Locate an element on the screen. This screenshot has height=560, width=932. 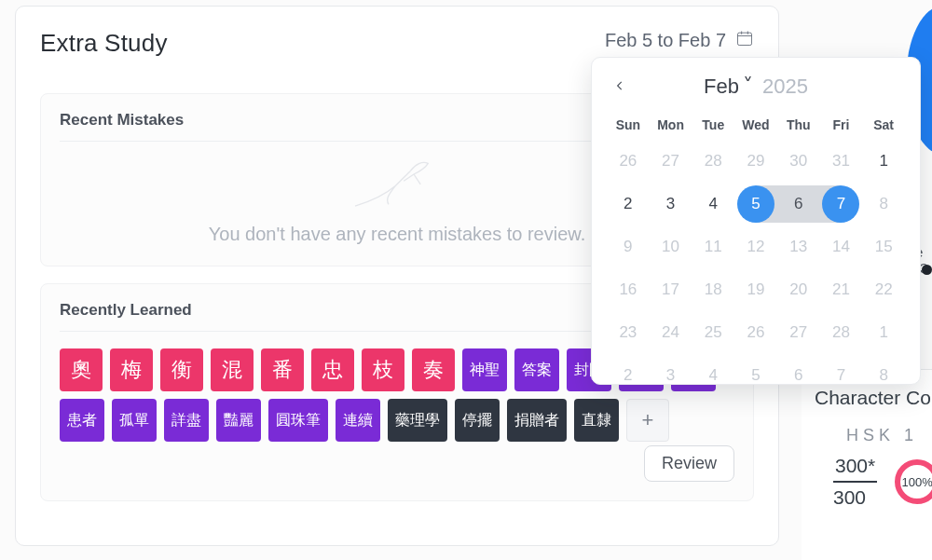
vocab-chip: 孤單 is located at coordinates (134, 420).